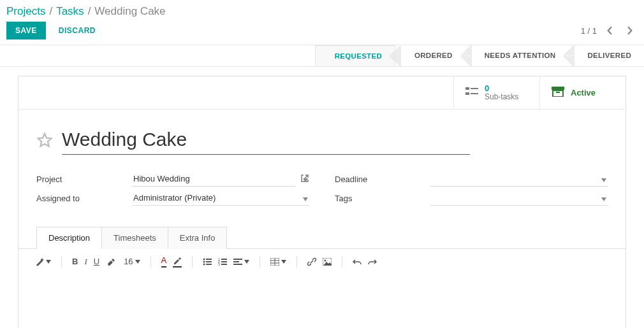 The width and height of the screenshot is (644, 328). What do you see at coordinates (372, 262) in the screenshot?
I see `redo-icon` at bounding box center [372, 262].